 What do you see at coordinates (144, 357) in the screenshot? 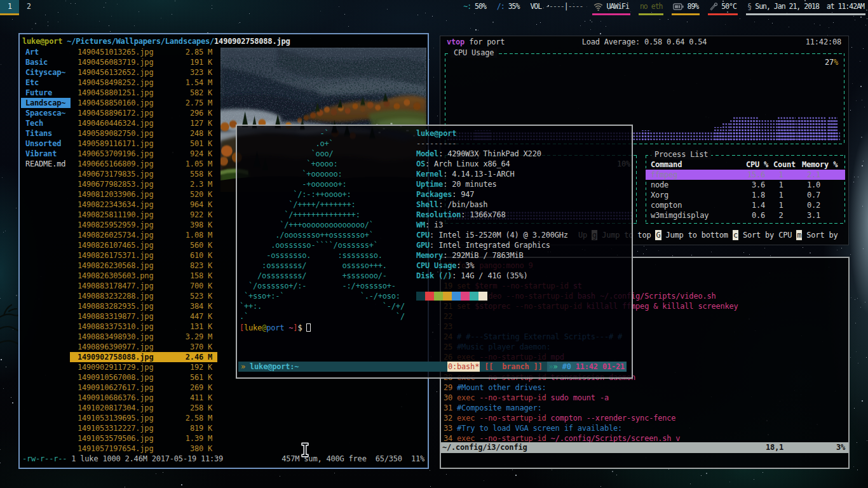
I see `ranger-file-entry: 1490902758088.jpg2.46 M` at bounding box center [144, 357].